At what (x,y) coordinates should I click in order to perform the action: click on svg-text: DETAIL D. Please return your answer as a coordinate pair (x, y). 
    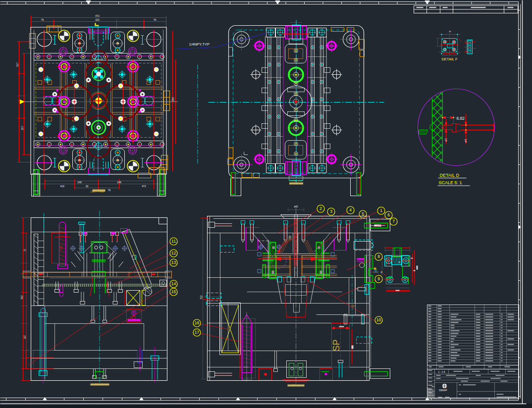
    Looking at the image, I should click on (450, 175).